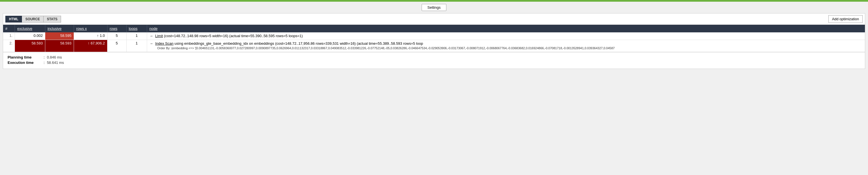  What do you see at coordinates (59, 28) in the screenshot?
I see `col-header-inclusive: inclusive` at bounding box center [59, 28].